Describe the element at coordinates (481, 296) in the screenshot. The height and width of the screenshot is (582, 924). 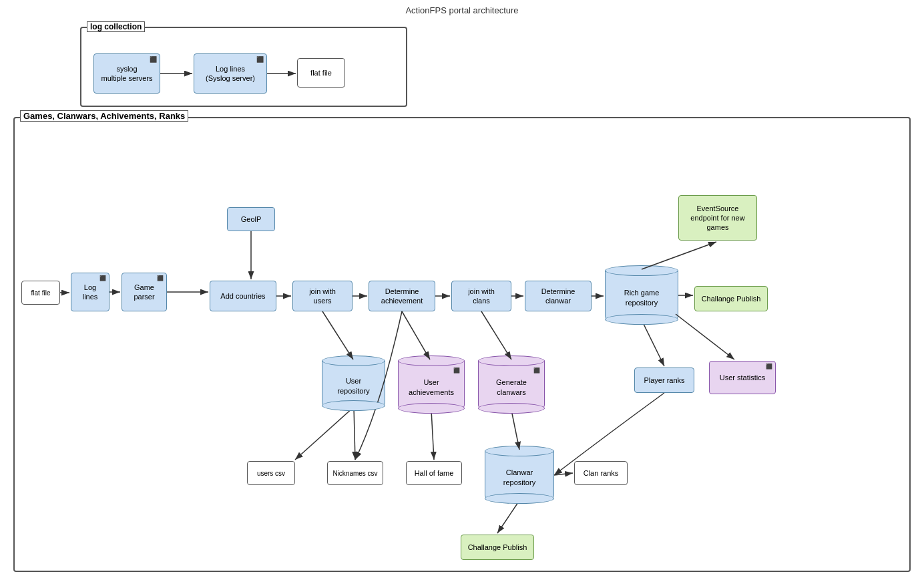
I see `join-clans-node: join with clans` at that location.